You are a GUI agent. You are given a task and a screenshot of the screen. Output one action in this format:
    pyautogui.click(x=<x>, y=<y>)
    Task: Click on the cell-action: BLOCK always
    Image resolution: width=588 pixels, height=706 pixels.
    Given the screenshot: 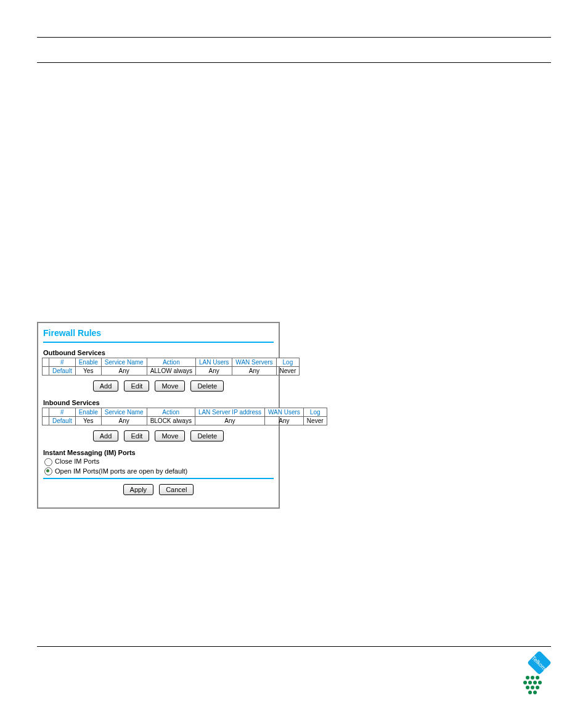 What is the action you would take?
    pyautogui.click(x=171, y=421)
    